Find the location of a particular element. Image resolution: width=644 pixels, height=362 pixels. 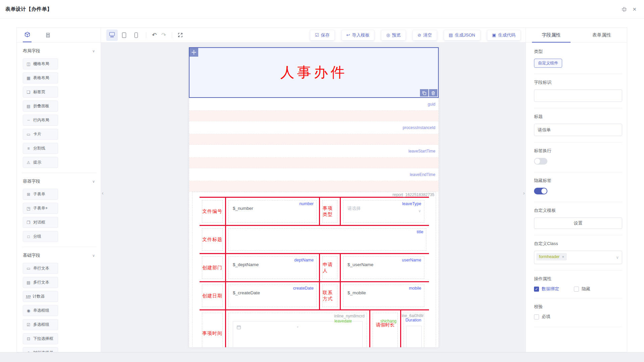

undo-button: ↶ is located at coordinates (154, 35).